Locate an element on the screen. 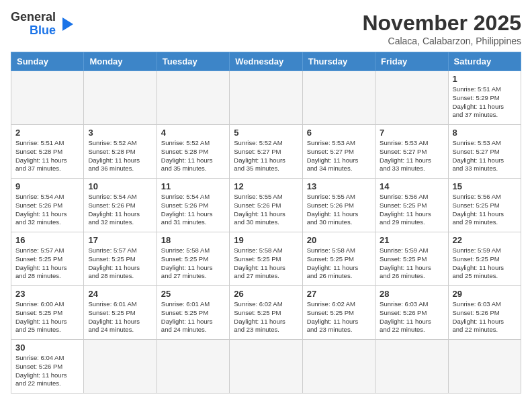  day-number: 30 is located at coordinates (47, 348).